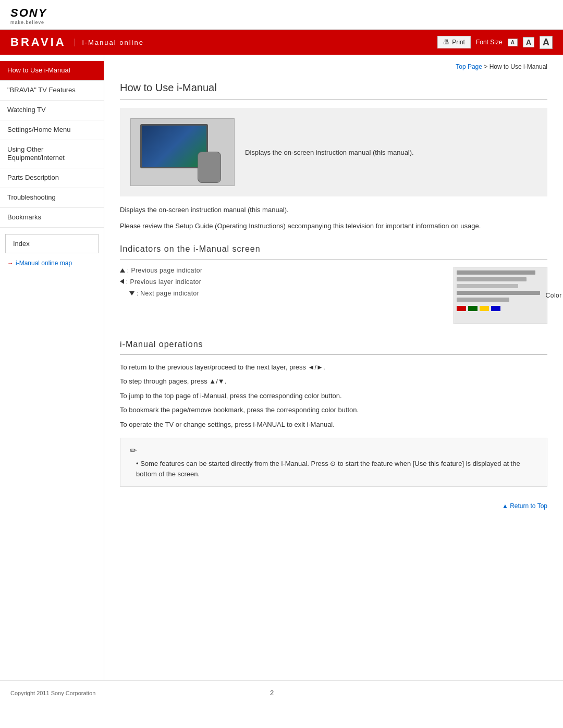  What do you see at coordinates (282, 693) in the screenshot?
I see `footer: Copyright 2011 Sony Corporation 2` at bounding box center [282, 693].